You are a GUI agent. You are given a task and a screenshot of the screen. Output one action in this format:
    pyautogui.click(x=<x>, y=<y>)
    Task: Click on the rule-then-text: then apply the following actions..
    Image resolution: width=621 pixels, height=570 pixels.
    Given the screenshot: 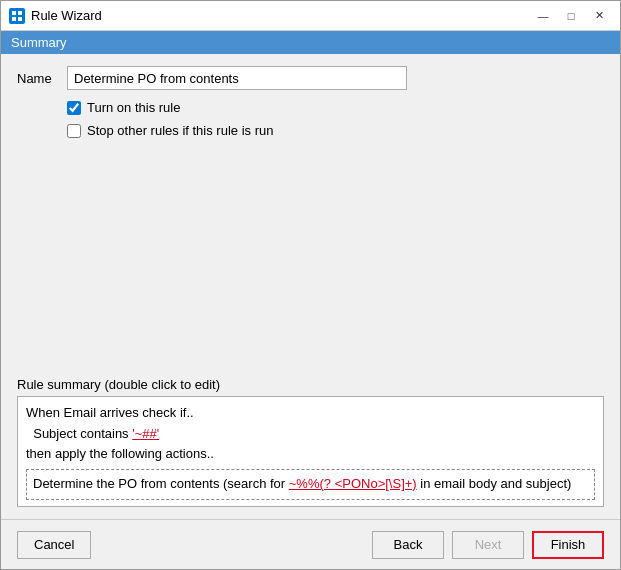 What is the action you would take?
    pyautogui.click(x=120, y=454)
    